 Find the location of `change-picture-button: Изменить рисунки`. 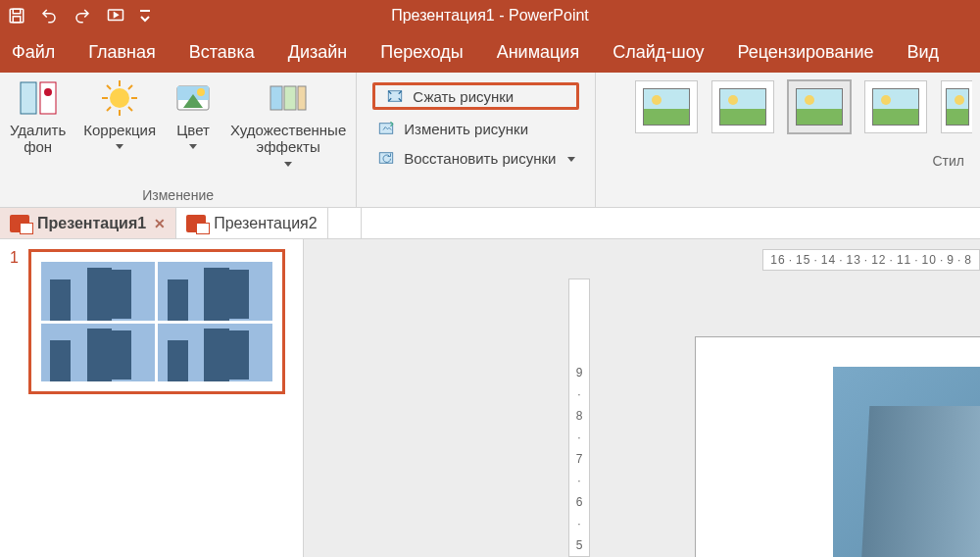

change-picture-button: Изменить рисунки is located at coordinates (476, 128).